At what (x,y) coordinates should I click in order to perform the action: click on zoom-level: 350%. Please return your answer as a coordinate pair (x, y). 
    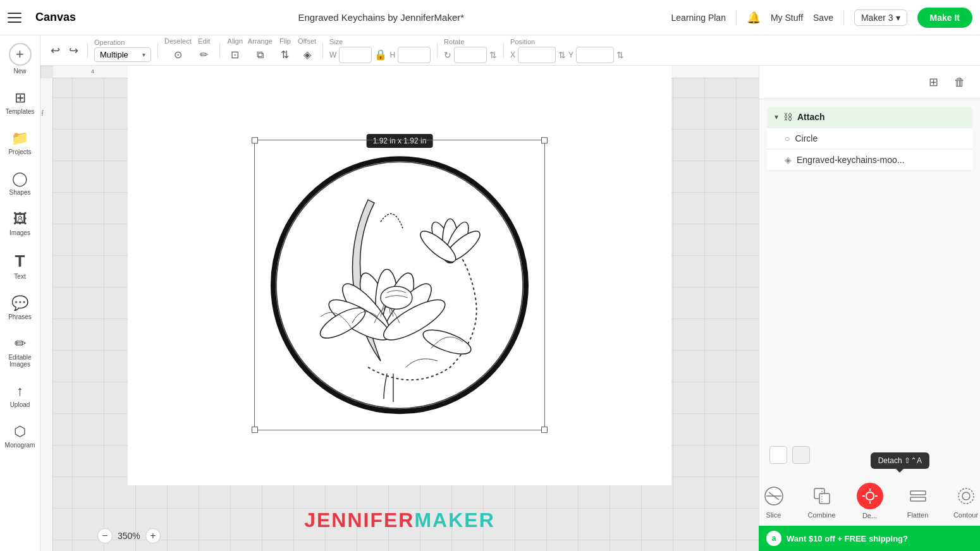
    Looking at the image, I should click on (129, 536).